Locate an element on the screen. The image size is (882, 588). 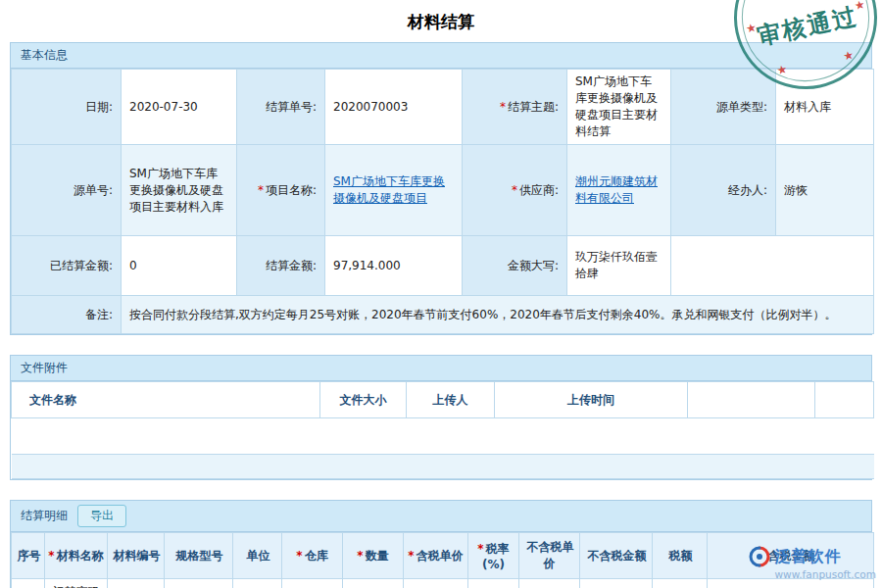
cell-price-with-tax: 79.00 is located at coordinates (436, 584).